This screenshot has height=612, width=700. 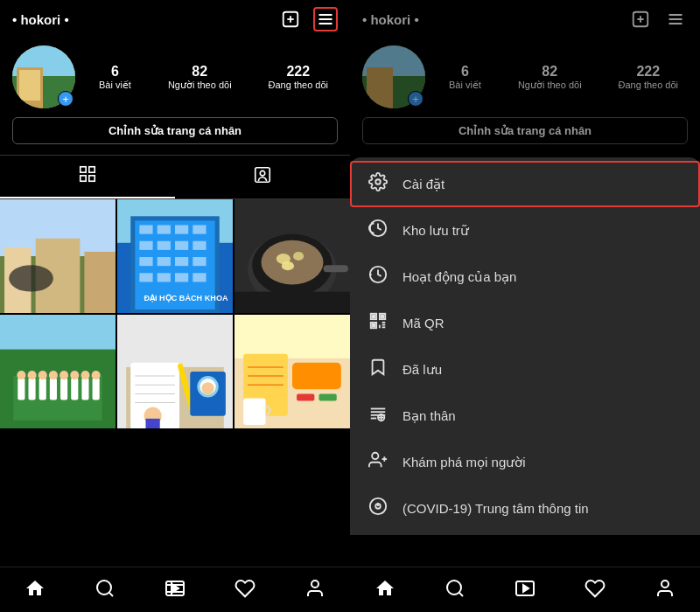 What do you see at coordinates (262, 177) in the screenshot?
I see `tab-tags-left` at bounding box center [262, 177].